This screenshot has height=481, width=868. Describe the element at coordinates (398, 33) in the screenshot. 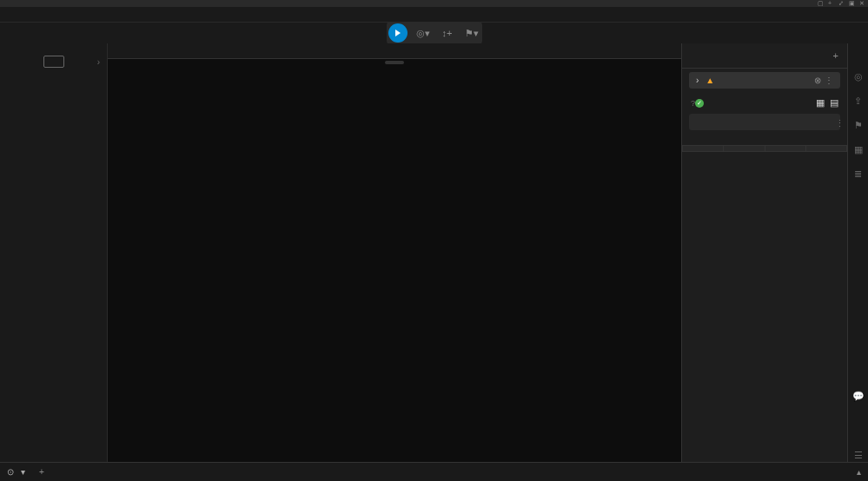

I see `play-button` at that location.